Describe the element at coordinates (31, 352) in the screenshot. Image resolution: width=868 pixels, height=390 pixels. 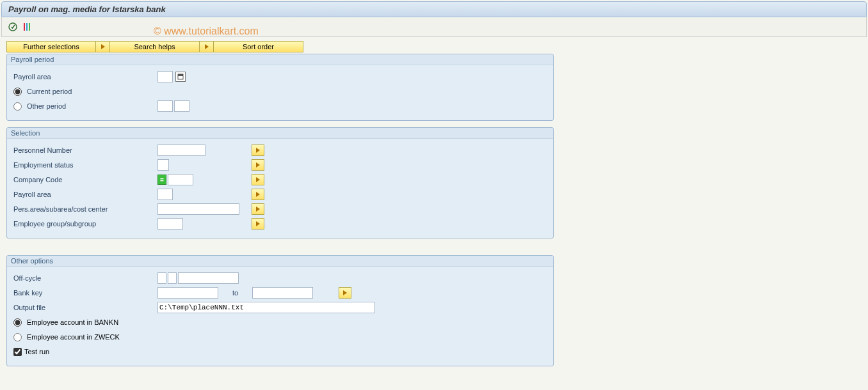
I see `test-run-checkbox-row: Test run` at that location.